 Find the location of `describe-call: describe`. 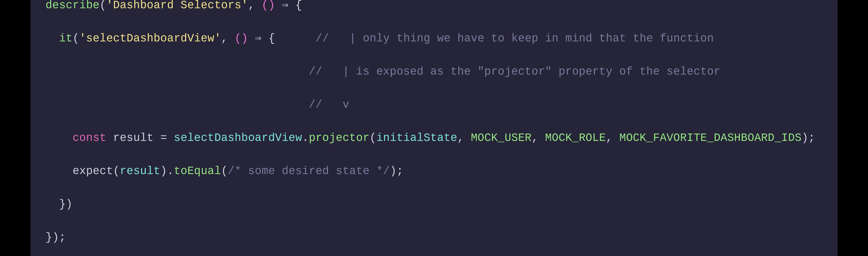

describe-call: describe is located at coordinates (73, 6).